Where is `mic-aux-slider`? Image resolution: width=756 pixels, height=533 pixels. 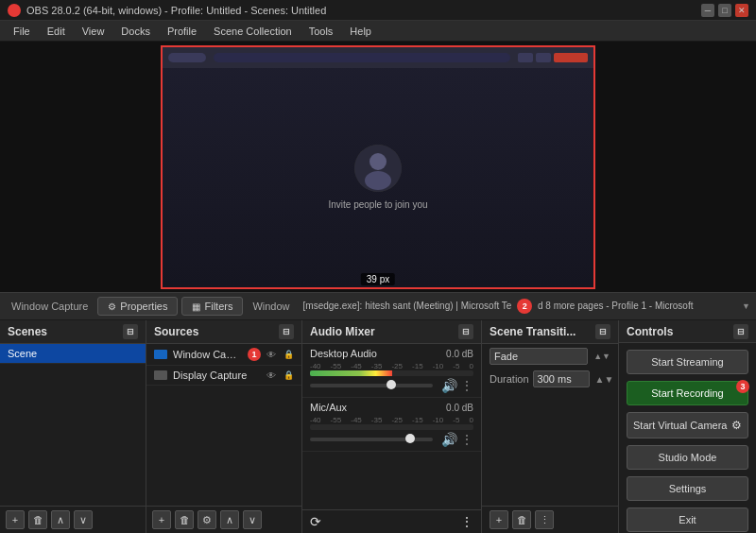 mic-aux-slider is located at coordinates (371, 439).